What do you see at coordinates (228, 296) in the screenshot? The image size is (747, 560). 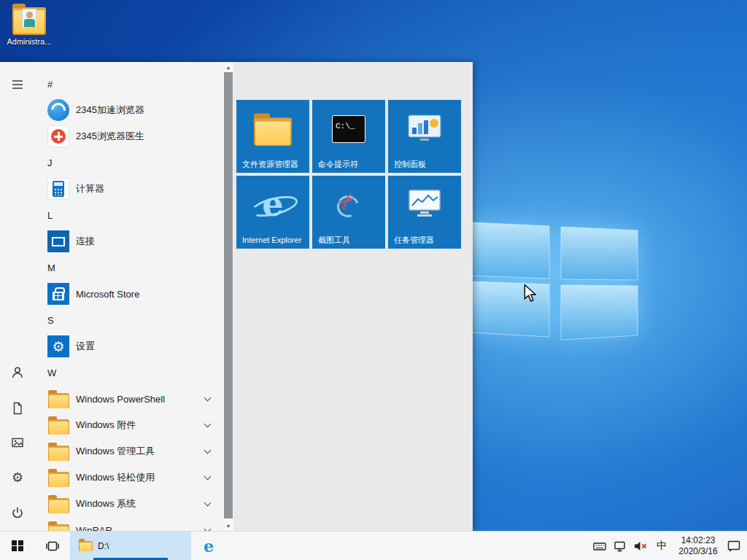 I see `app-list-scrollbar: ▲ ▼` at bounding box center [228, 296].